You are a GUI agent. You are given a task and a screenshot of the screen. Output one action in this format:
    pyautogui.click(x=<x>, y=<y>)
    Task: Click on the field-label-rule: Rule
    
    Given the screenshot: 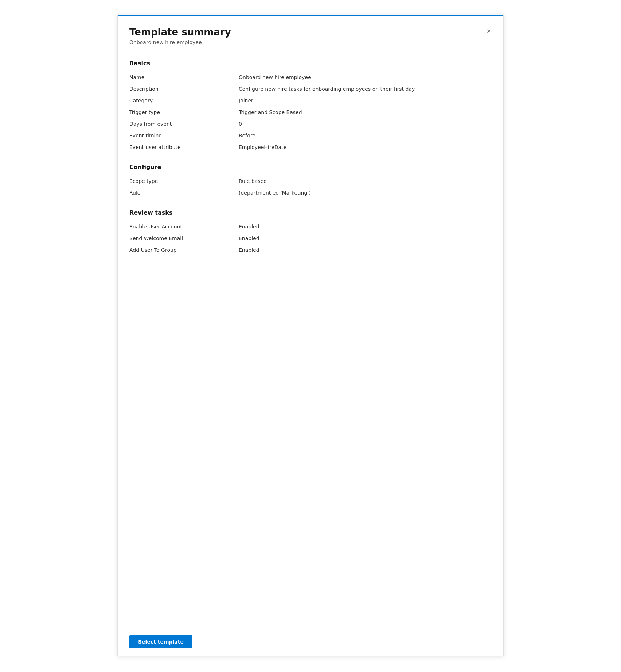 What is the action you would take?
    pyautogui.click(x=184, y=192)
    